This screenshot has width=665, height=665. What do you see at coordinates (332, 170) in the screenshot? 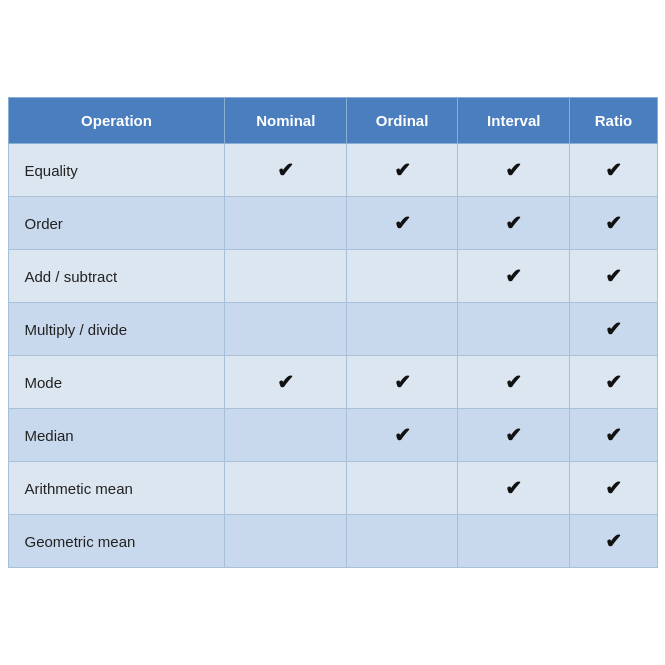
I see `table-row: Equality✔✔✔✔` at bounding box center [332, 170].